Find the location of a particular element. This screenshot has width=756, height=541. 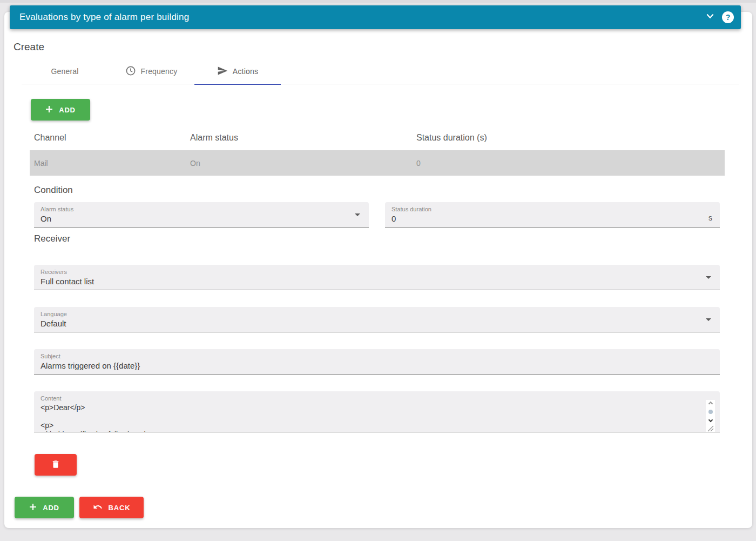

tab-general-label: General is located at coordinates (65, 71).